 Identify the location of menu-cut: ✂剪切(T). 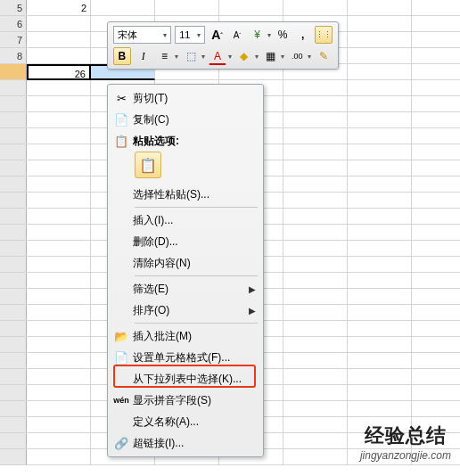
(185, 98).